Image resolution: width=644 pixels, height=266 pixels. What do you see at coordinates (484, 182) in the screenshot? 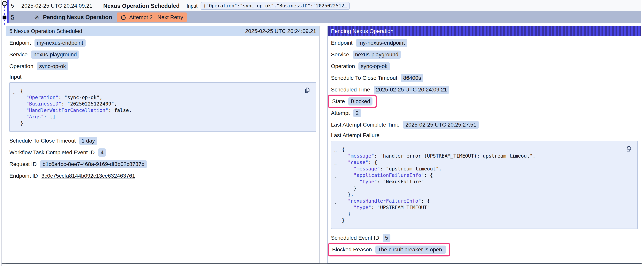
I see `json-line: "type": "NexusFailure"` at bounding box center [484, 182].